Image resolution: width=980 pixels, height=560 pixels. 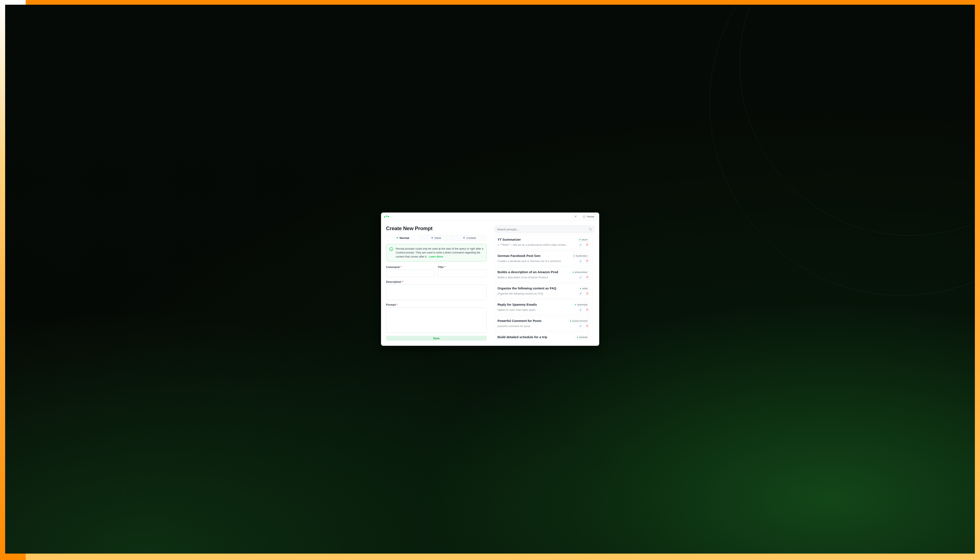 What do you see at coordinates (534, 261) in the screenshot?
I see `prompt-item-sub: Creates a facebook post in German out of…` at bounding box center [534, 261].